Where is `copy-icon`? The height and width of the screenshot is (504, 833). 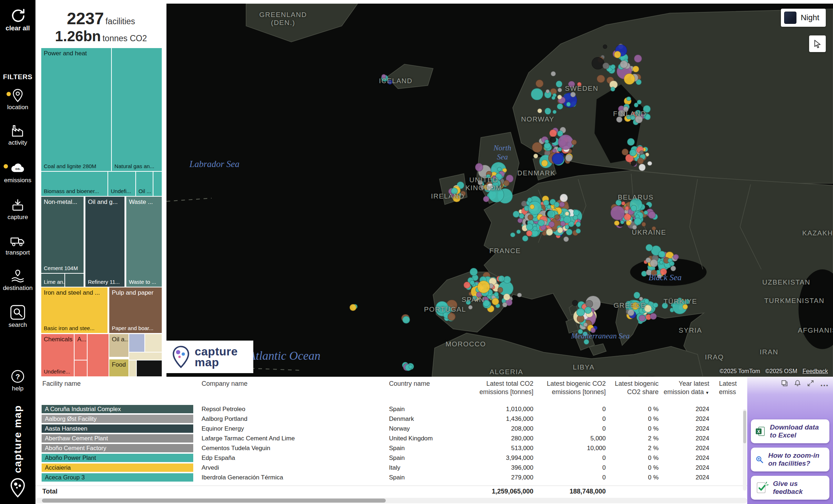 copy-icon is located at coordinates (785, 383).